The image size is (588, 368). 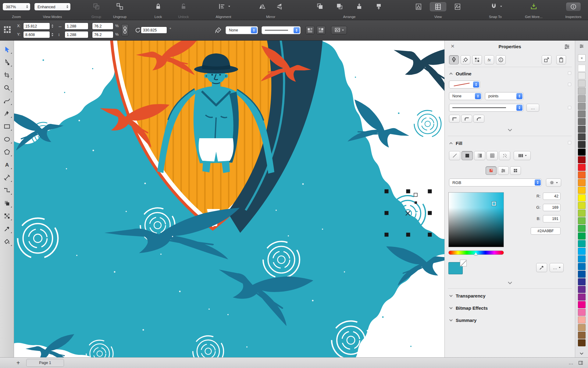 What do you see at coordinates (125, 30) in the screenshot?
I see `lock-ratio-button` at bounding box center [125, 30].